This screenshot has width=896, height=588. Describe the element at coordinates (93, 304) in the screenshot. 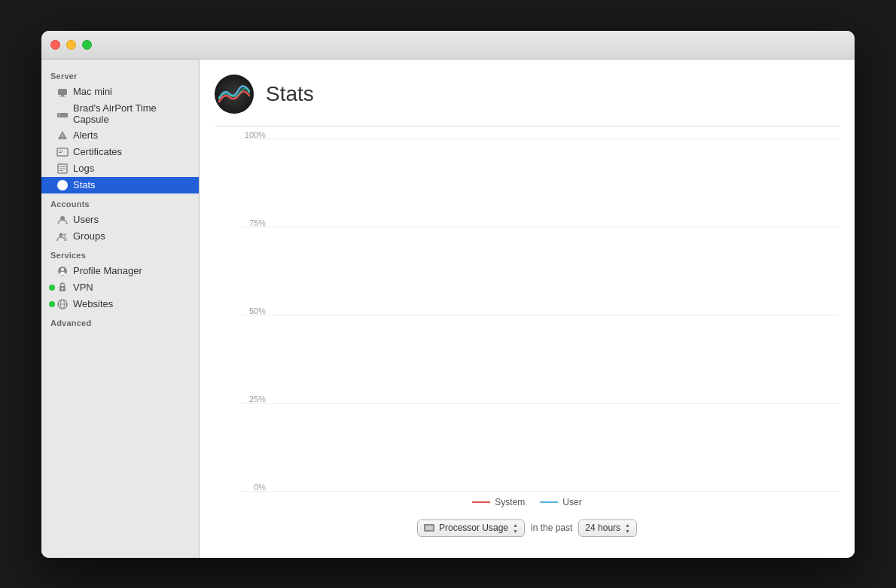

I see `websites-label: Websites` at that location.